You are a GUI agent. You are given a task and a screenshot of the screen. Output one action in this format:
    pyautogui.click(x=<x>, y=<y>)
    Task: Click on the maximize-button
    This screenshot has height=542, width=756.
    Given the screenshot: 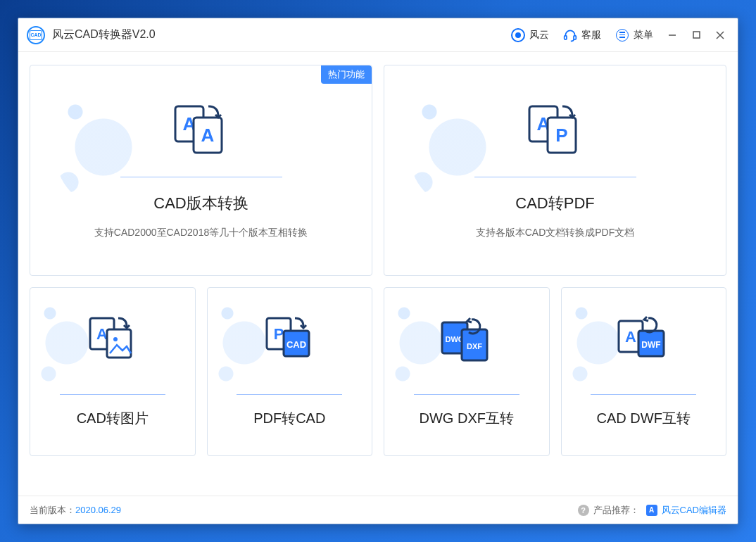 What is the action you would take?
    pyautogui.click(x=696, y=35)
    